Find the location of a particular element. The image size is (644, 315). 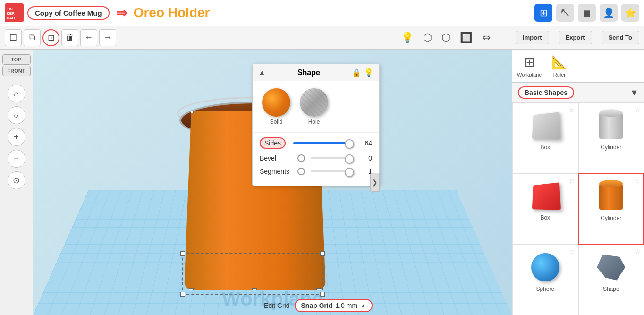

shapes-grid: ☆ Box ☆ Cylinder ☆ Box is located at coordinates (578, 209).